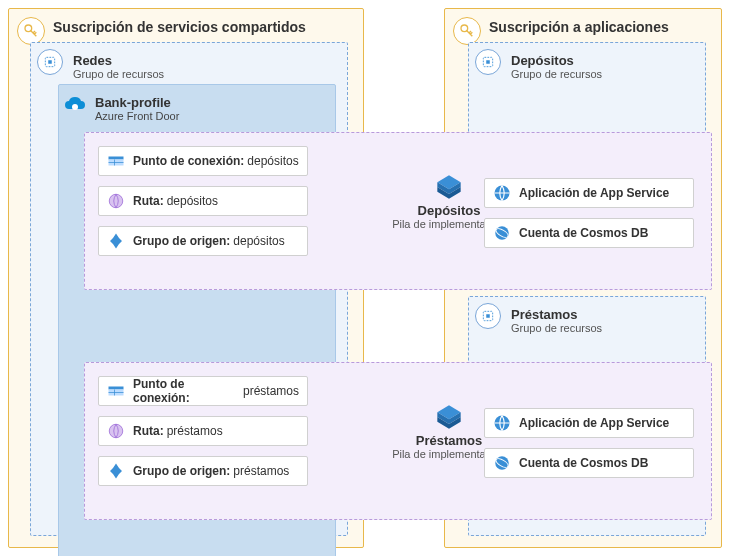 This screenshot has height=556, width=731. What do you see at coordinates (587, 56) in the screenshot?
I see `resource-group-title: Depósitos` at bounding box center [587, 56].